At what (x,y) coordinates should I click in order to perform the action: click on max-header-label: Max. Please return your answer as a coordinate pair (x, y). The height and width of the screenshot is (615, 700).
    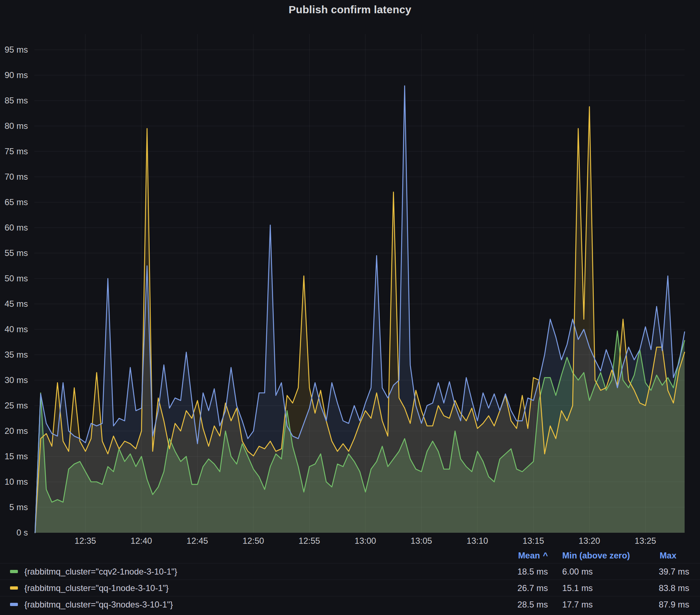
    Looking at the image, I should click on (668, 556).